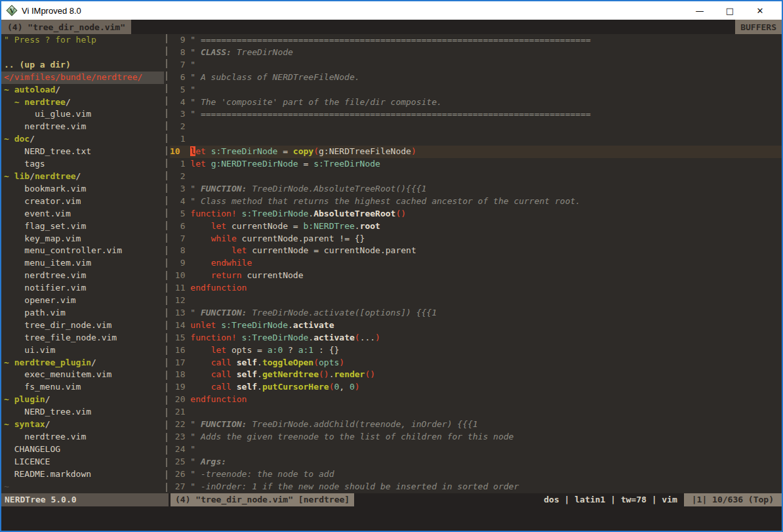 The height and width of the screenshot is (532, 783). I want to click on code-line: 5 function! s:TreeDirNode.AbsoluteTreeRo…, so click(476, 214).